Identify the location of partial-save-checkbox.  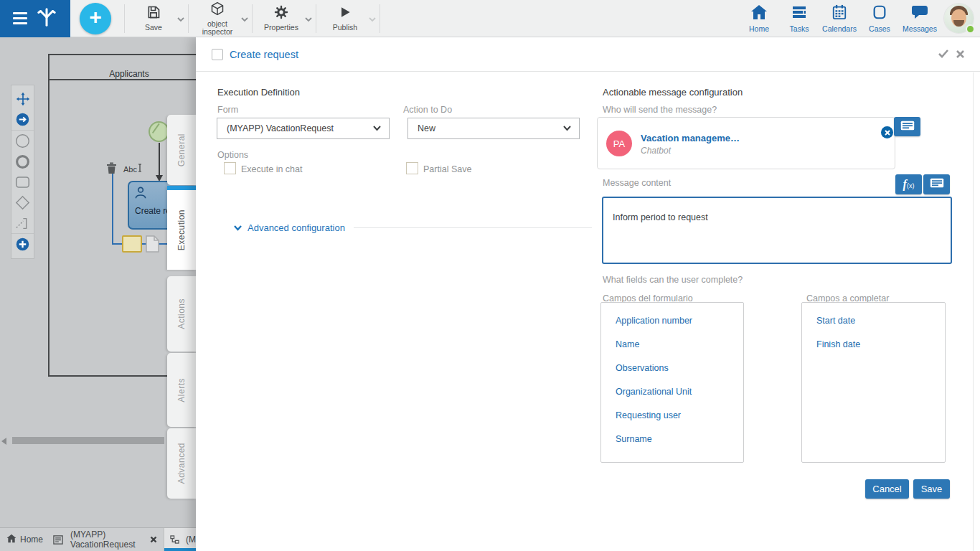
(412, 168).